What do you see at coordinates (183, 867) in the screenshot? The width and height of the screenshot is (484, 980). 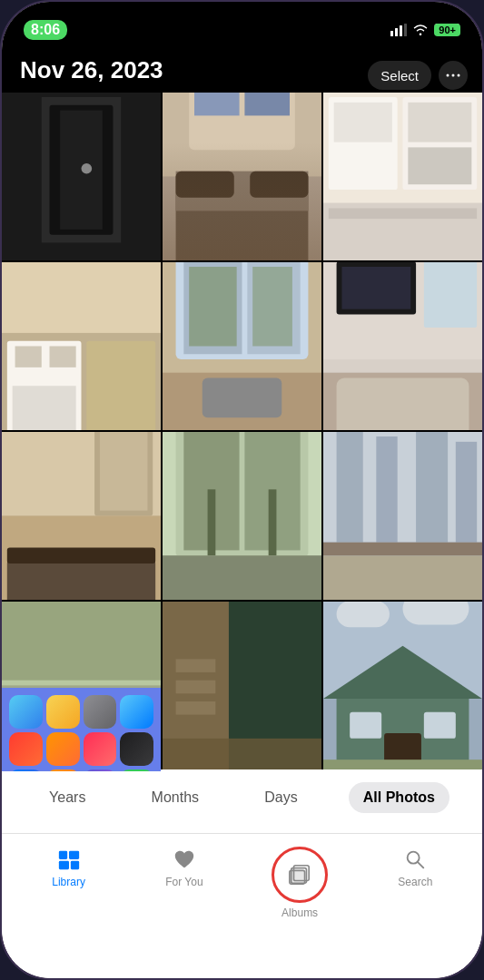 I see `nav-for-you: For You` at bounding box center [183, 867].